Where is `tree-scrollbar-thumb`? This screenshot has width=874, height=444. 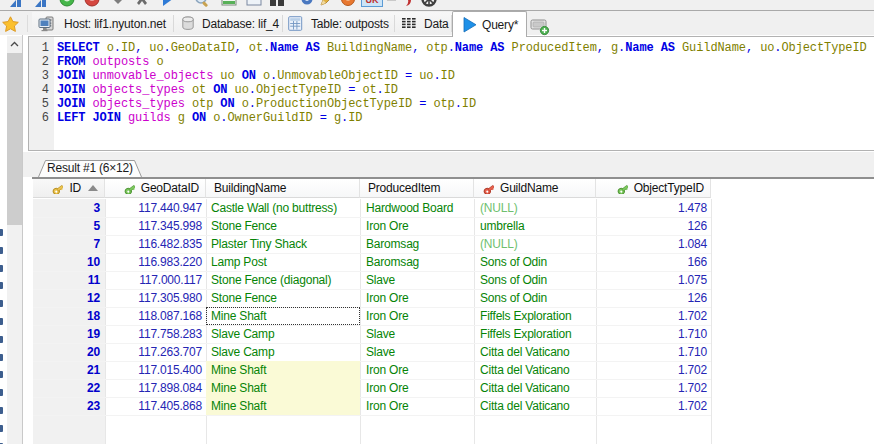 tree-scrollbar-thumb is located at coordinates (14, 139).